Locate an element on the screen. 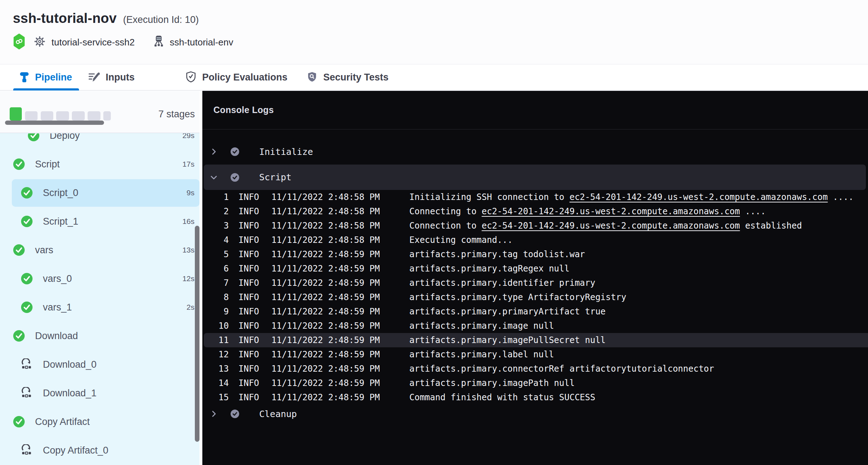 This screenshot has width=868, height=465. log-line-number: 1 is located at coordinates (220, 197).